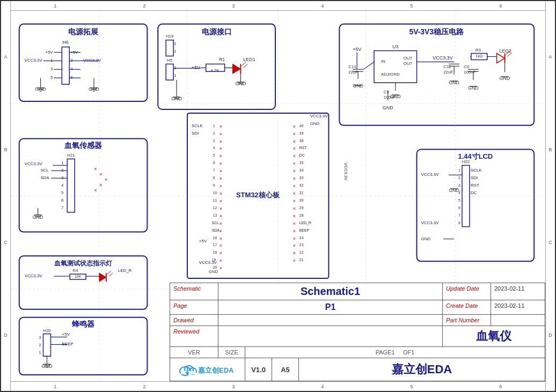 The height and width of the screenshot is (392, 556). Describe the element at coordinates (6, 196) in the screenshot. I see `ruler-left: A B C D` at that location.